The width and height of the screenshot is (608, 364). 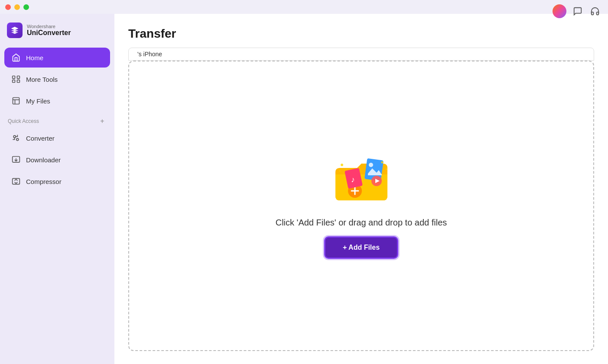 I want to click on app-name: UniConverter, so click(x=49, y=33).